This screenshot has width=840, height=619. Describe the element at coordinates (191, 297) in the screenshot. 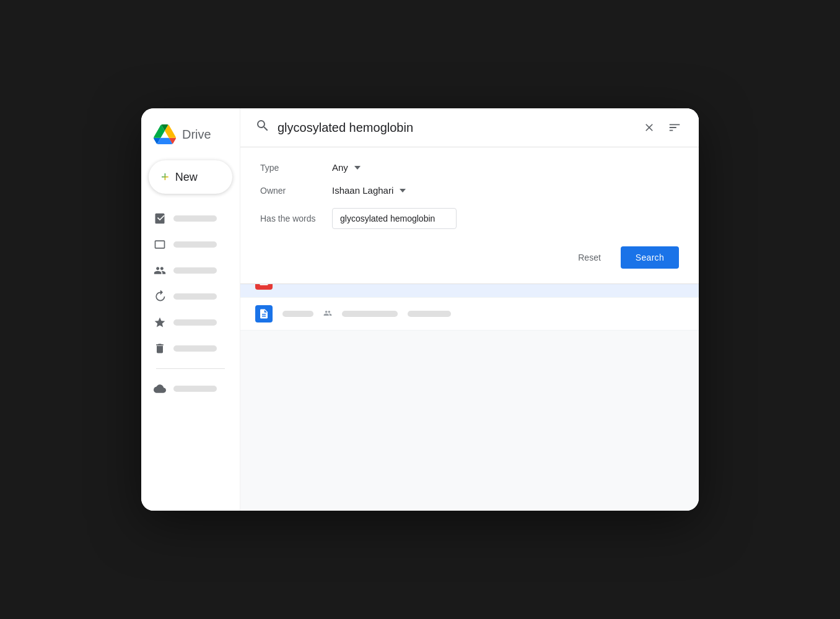

I see `sidebar-item-recent` at that location.